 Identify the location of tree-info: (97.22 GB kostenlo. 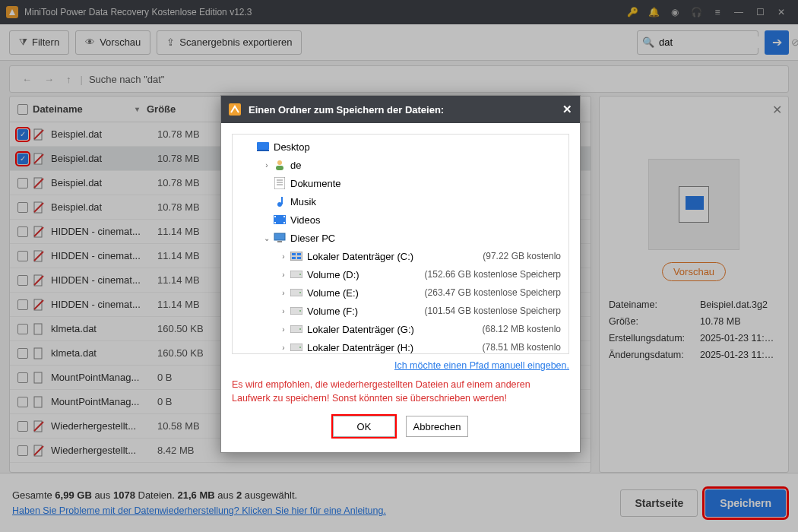
(523, 256).